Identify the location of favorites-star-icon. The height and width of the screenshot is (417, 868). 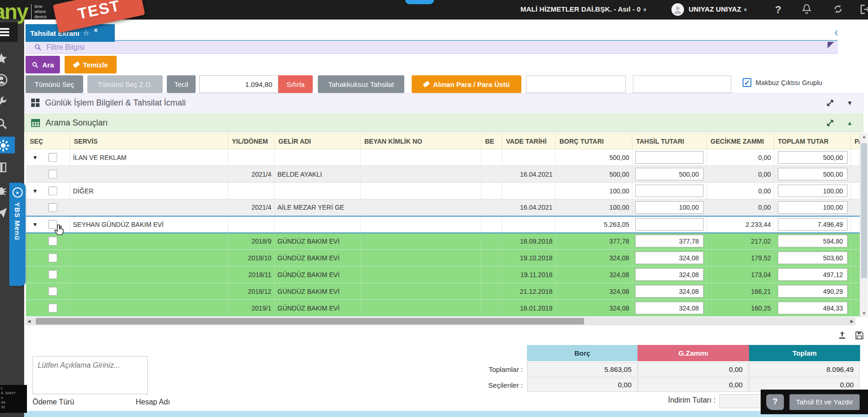
(5, 59).